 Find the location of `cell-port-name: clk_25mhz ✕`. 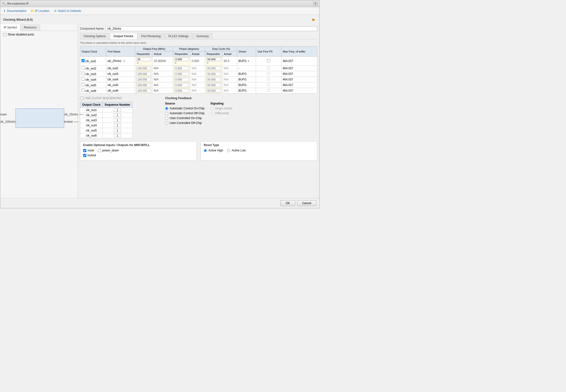

cell-port-name: clk_25mhz ✕ is located at coordinates (120, 61).